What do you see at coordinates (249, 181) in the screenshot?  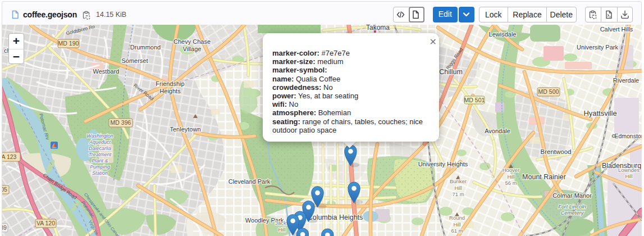 I see `svg-text: Cleveland Park` at bounding box center [249, 181].